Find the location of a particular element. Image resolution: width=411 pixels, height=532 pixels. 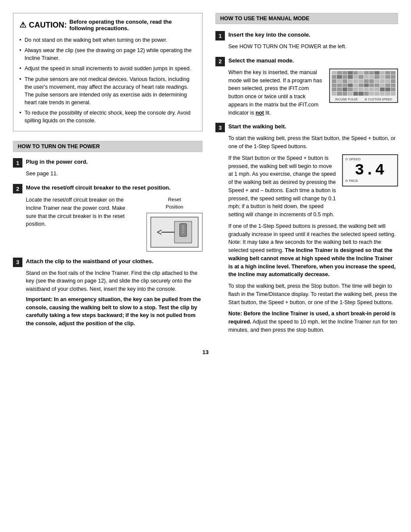

left-step-2-title-row: 2 Move the reset/off circuit breaker to … is located at coordinates (108, 189).